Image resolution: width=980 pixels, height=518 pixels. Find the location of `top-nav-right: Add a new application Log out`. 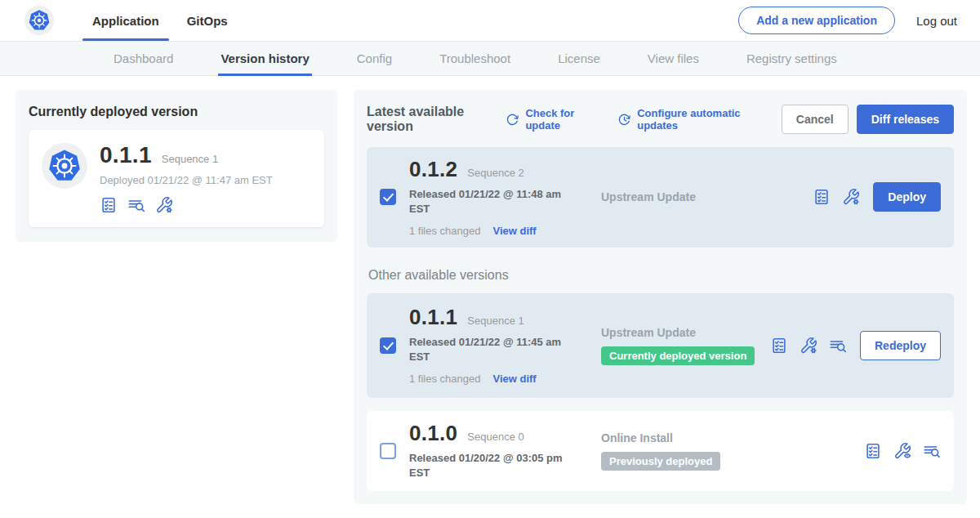

top-nav-right: Add a new application Log out is located at coordinates (848, 20).